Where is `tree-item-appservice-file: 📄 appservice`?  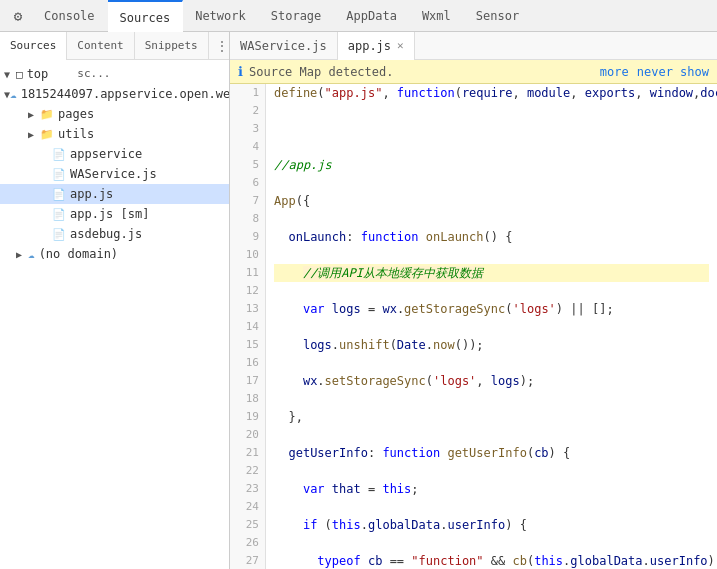 tree-item-appservice-file: 📄 appservice is located at coordinates (114, 154).